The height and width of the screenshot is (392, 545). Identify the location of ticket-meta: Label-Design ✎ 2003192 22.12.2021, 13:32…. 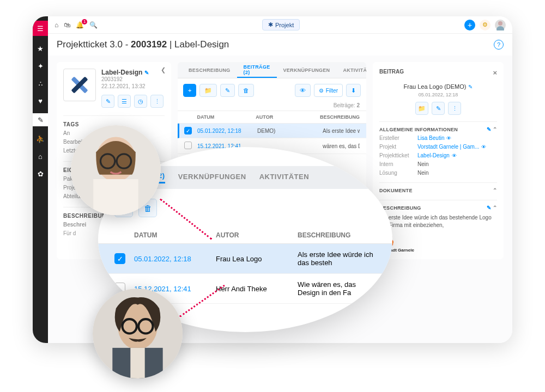
(133, 88).